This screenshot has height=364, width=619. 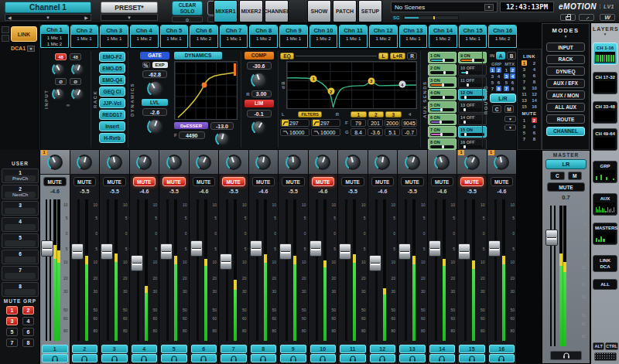 I want to click on gate-threshold-knob, so click(x=155, y=88).